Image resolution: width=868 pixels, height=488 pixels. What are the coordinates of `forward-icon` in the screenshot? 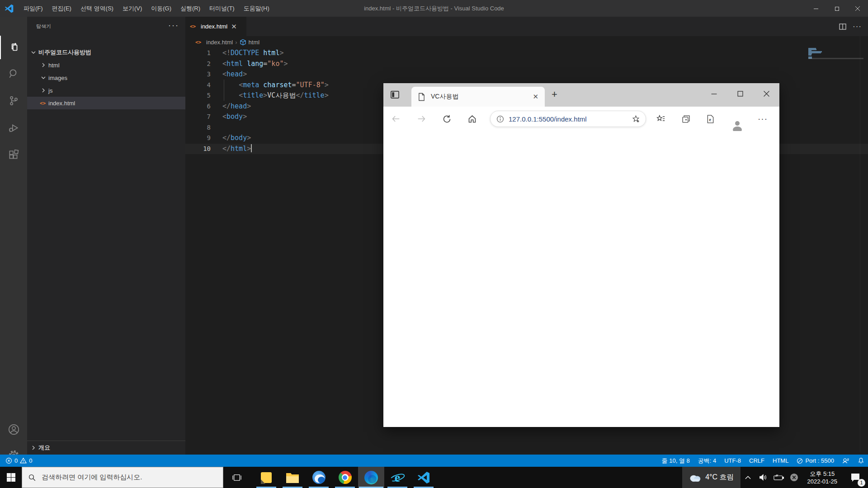 It's located at (421, 119).